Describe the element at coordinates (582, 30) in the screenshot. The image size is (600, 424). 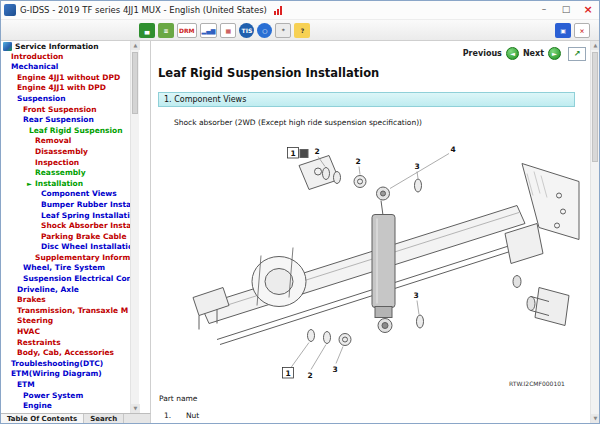
I see `exit-icon: ×` at that location.